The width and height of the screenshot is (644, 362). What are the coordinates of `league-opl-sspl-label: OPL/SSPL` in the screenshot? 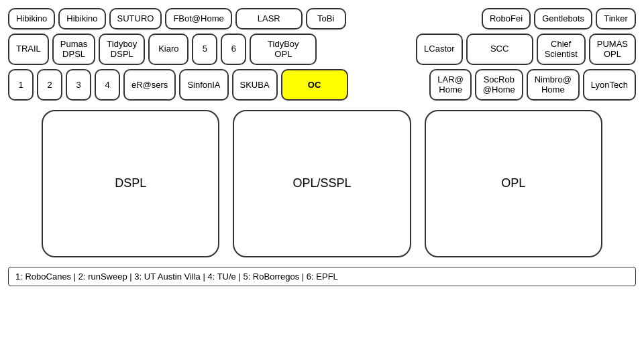 It's located at (322, 184).